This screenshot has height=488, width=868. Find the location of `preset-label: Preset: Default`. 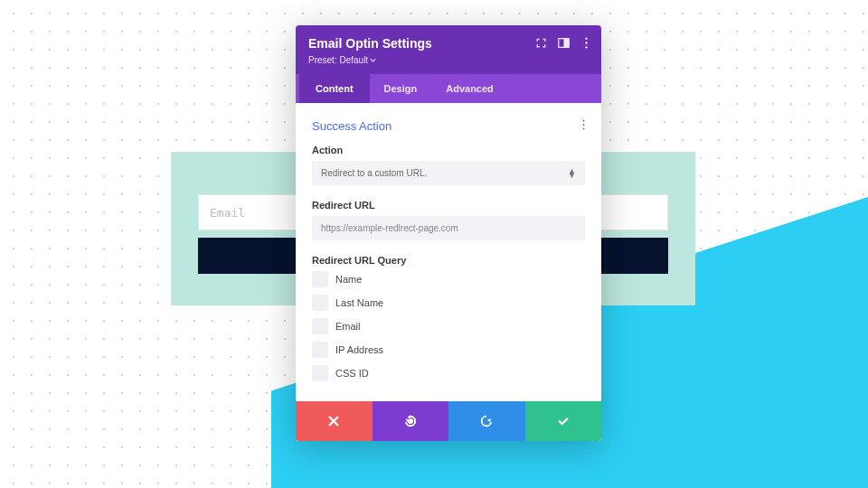

preset-label: Preset: Default is located at coordinates (338, 60).